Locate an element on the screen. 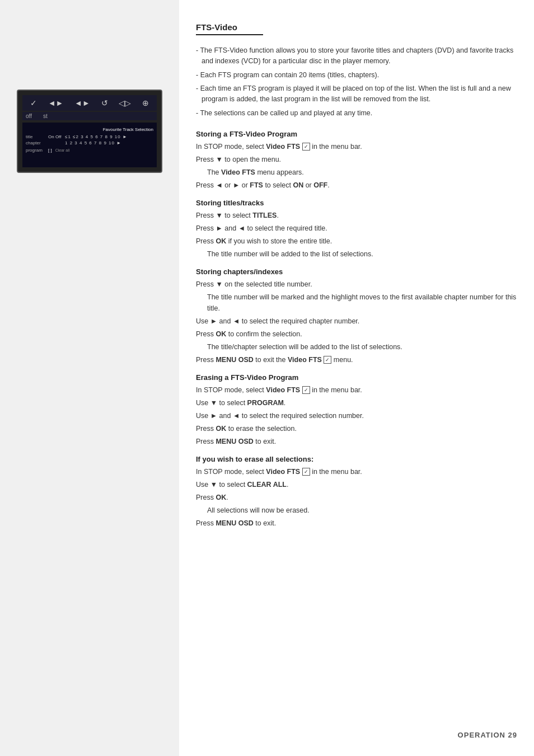  section-storing-fts-title: Storing a FTS-Video Program is located at coordinates (357, 134).